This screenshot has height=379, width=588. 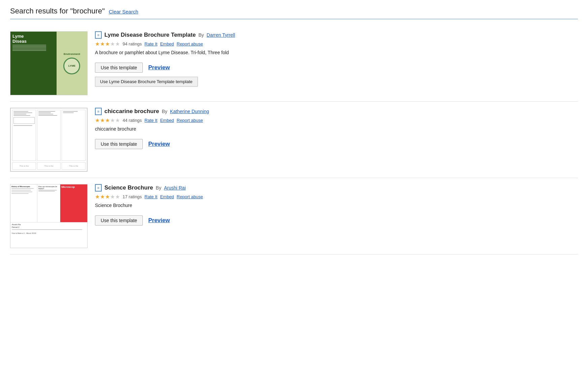 I want to click on use-template-button-lyme: Use this template, so click(x=119, y=68).